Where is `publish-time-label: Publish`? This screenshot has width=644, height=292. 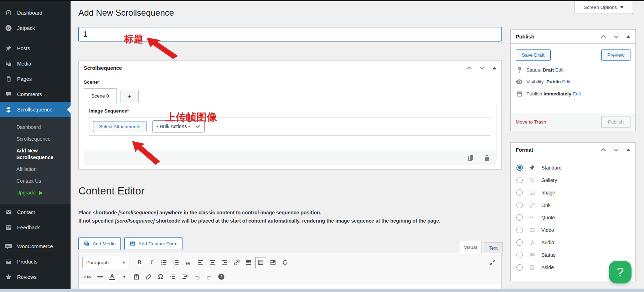 publish-time-label: Publish is located at coordinates (534, 94).